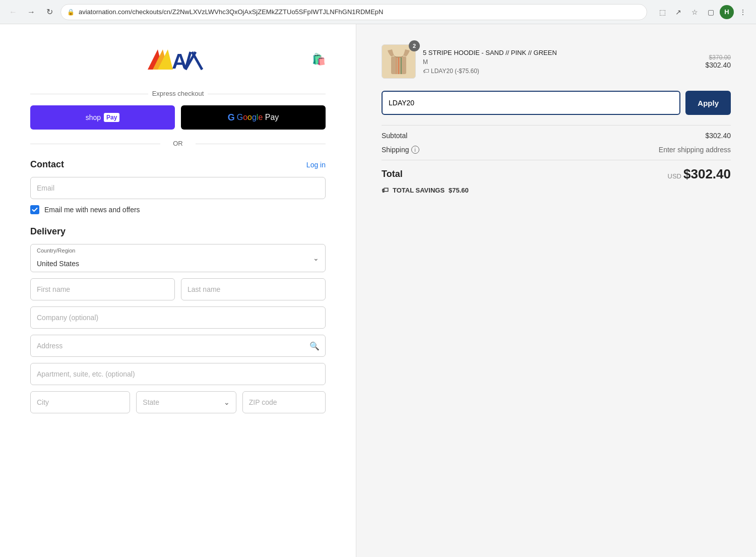 The height and width of the screenshot is (557, 756). I want to click on company-group, so click(178, 318).